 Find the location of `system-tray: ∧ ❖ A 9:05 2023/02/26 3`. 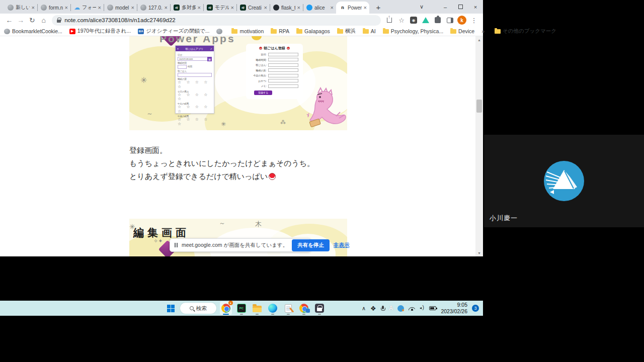

system-tray: ∧ ❖ A 9:05 2023/02/26 3 is located at coordinates (421, 308).